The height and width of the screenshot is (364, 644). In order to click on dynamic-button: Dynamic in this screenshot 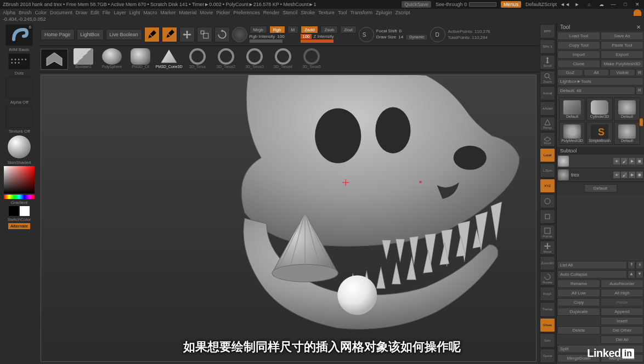, I will do `click(417, 37)`.